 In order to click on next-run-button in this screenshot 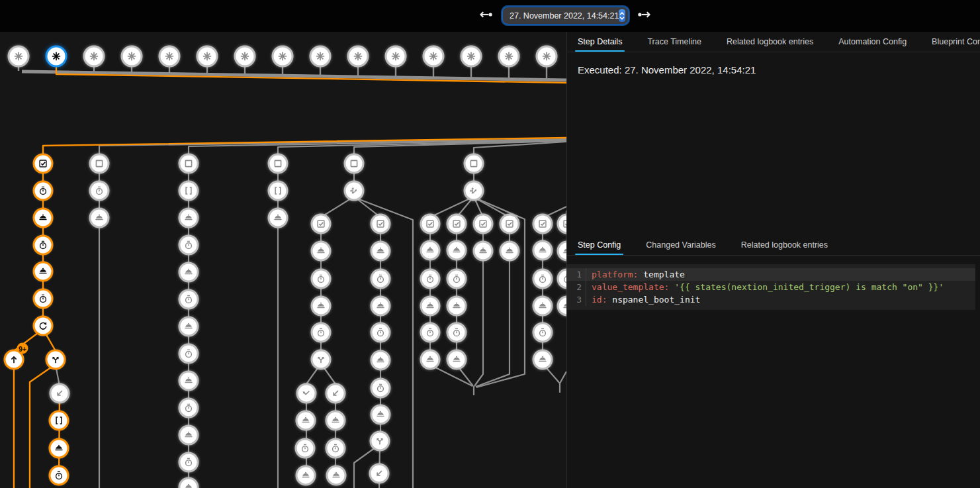, I will do `click(645, 16)`.